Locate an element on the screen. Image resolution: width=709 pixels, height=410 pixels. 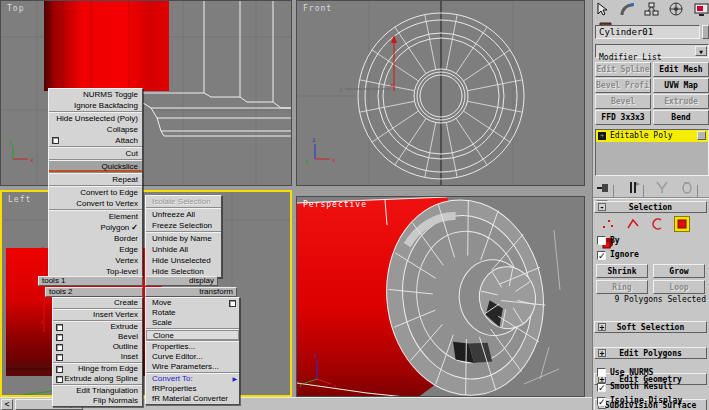
checkbox-smooth-result: ✓Smooth Result is located at coordinates (635, 388).